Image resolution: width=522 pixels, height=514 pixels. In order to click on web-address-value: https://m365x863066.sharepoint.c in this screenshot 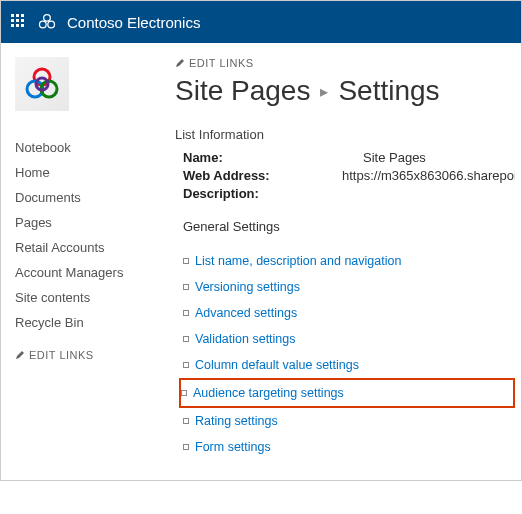, I will do `click(428, 176)`.